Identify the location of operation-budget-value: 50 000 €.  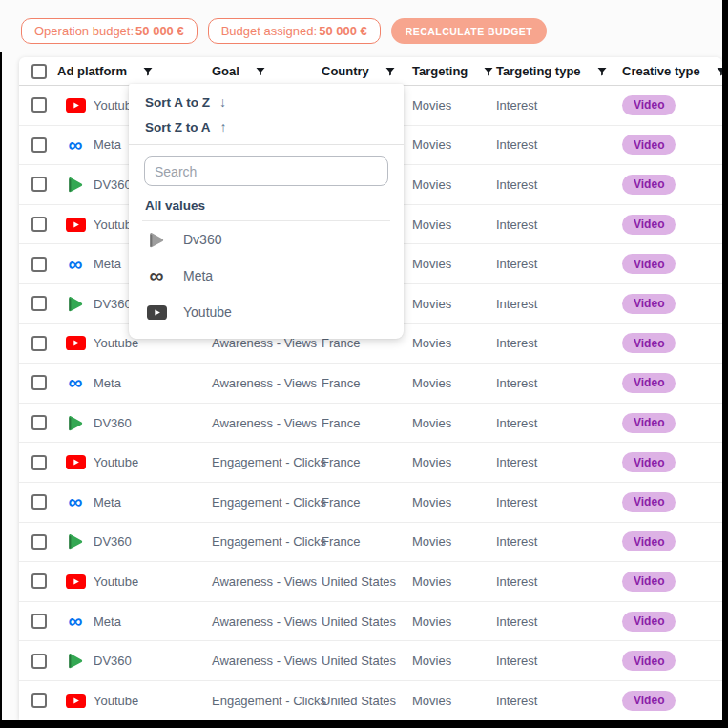
(160, 31).